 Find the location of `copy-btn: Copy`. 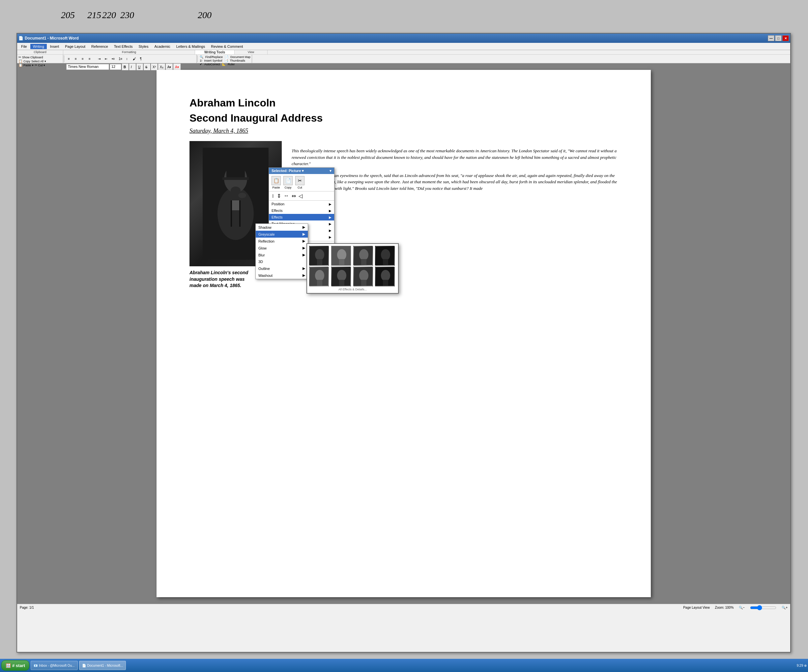

copy-btn: Copy is located at coordinates (27, 62).